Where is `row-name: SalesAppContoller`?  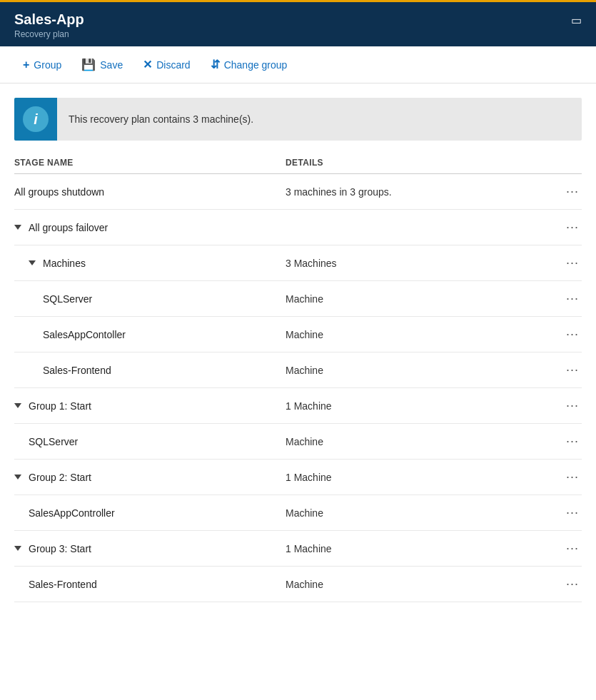 row-name: SalesAppContoller is located at coordinates (150, 335).